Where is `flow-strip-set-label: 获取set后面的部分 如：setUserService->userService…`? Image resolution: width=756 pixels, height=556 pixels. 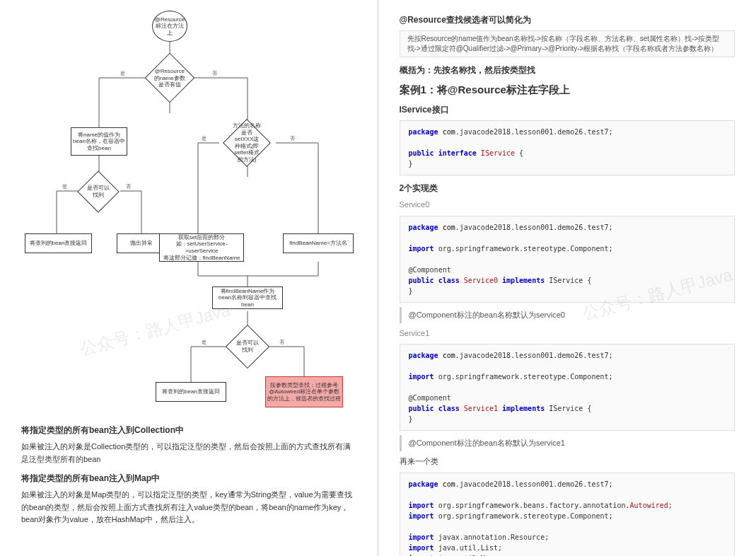 flow-strip-set-label: 获取set后面的部分 如：setUserService->userService… is located at coordinates (202, 248).